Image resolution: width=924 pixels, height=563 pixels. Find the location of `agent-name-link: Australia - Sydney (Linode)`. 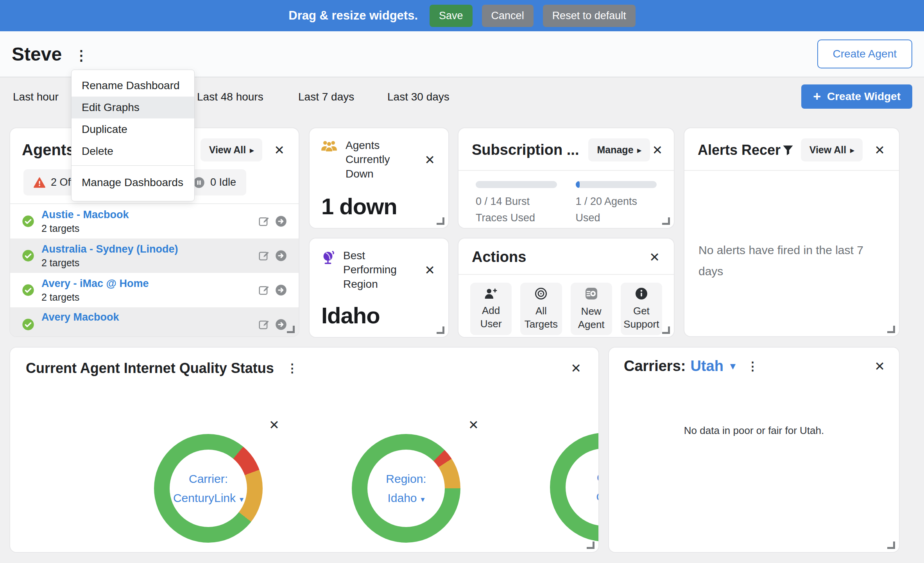

agent-name-link: Australia - Sydney (Linode) is located at coordinates (110, 249).